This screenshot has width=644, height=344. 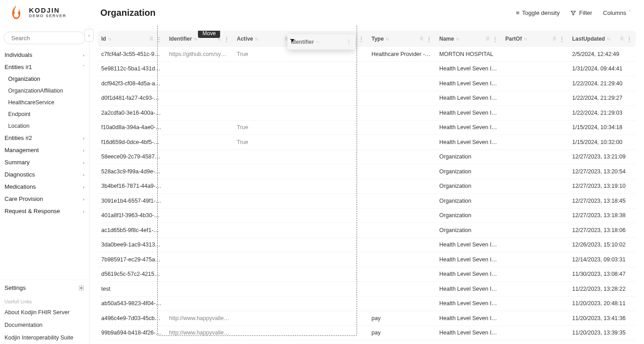 What do you see at coordinates (44, 126) in the screenshot?
I see `sidebar-subitem: Location` at bounding box center [44, 126].